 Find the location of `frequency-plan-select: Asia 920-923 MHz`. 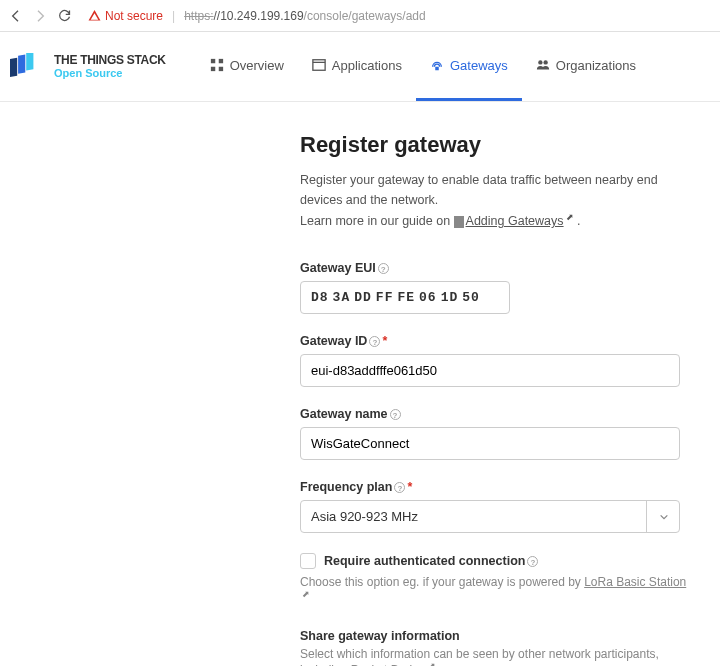

frequency-plan-select: Asia 920-923 MHz is located at coordinates (490, 516).